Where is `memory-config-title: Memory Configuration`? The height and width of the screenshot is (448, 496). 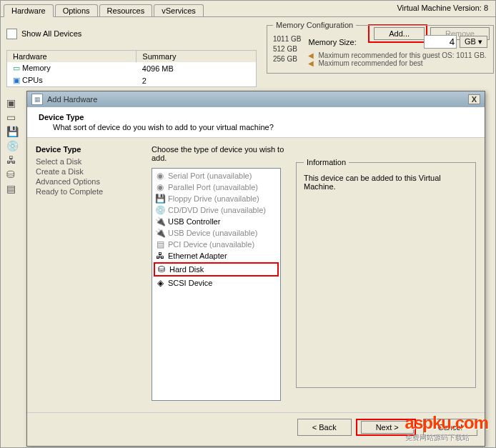 memory-config-title: Memory Configuration is located at coordinates (314, 25).